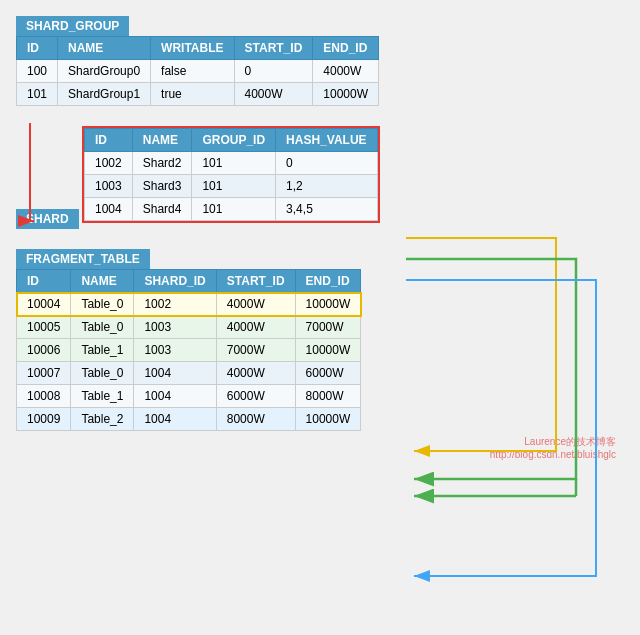 This screenshot has height=635, width=640. Describe the element at coordinates (44, 374) in the screenshot. I see `f-10007-id: 10007` at that location.